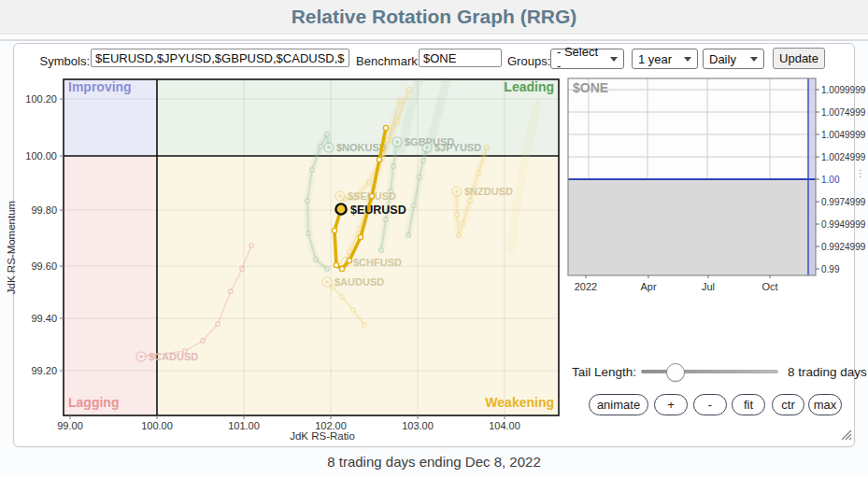  Describe the element at coordinates (844, 90) in the screenshot. I see `price-y-tick: 1.0099999` at that location.